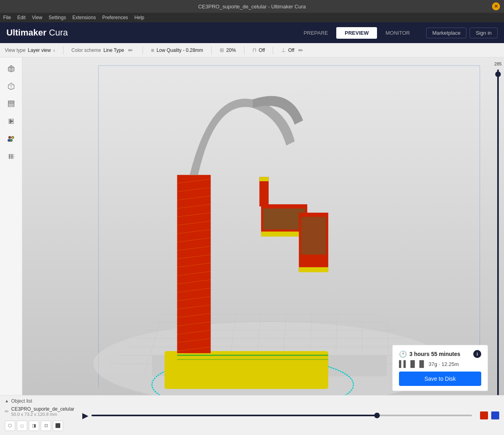 The image size is (504, 435). Describe the element at coordinates (234, 415) in the screenshot. I see `playback-fill` at that location.